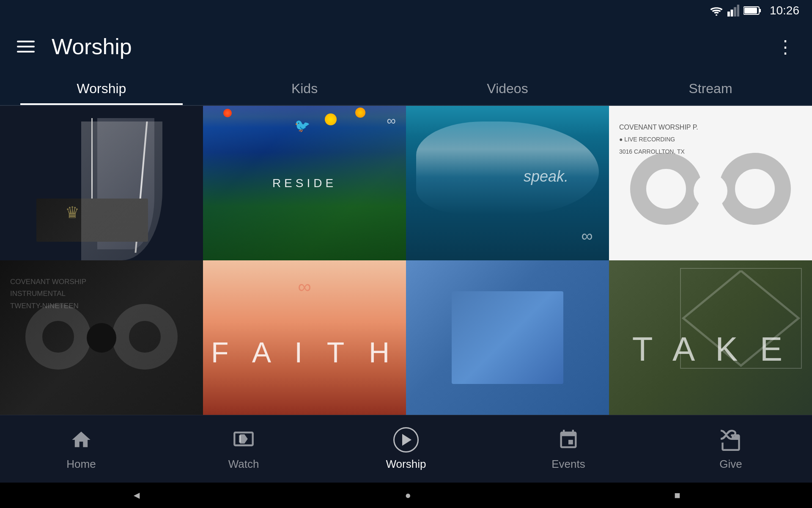 Image resolution: width=812 pixels, height=508 pixels. I want to click on events-label: Events, so click(568, 464).